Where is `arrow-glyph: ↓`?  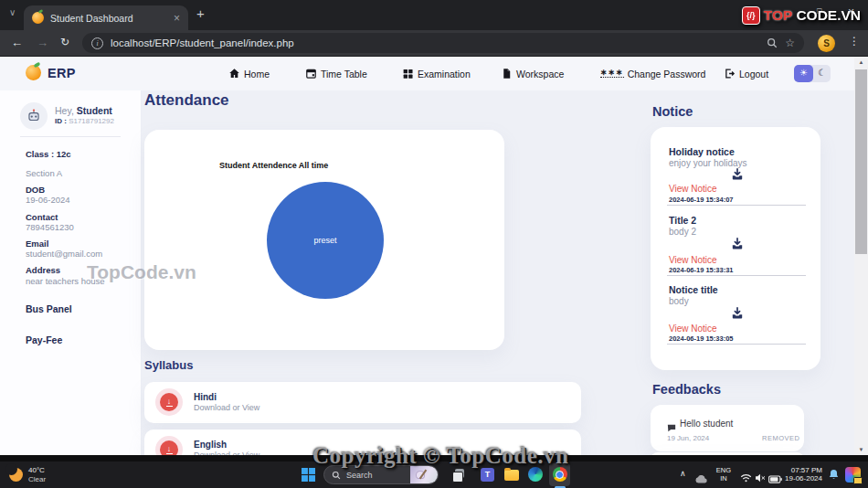 arrow-glyph: ↓ is located at coordinates (170, 401).